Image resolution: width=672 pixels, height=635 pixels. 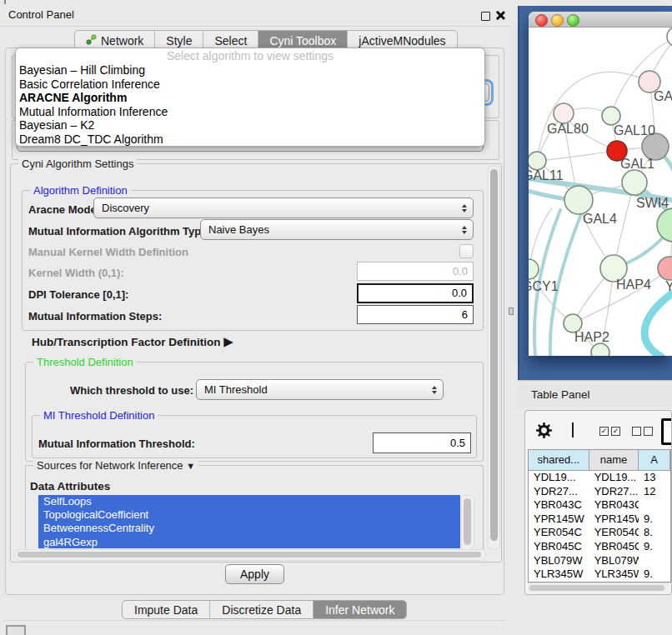 I want to click on table-row: YDR27...YDR27...12, so click(x=599, y=492).